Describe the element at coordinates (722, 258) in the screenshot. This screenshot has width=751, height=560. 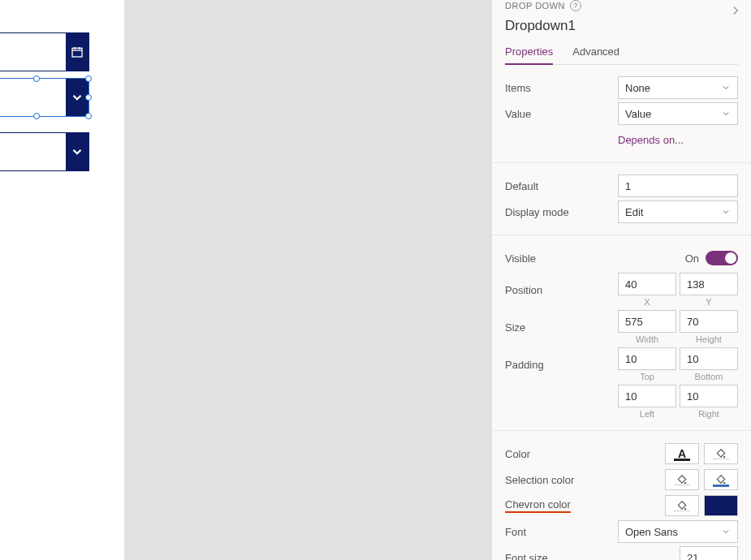
I see `visible-toggle` at that location.